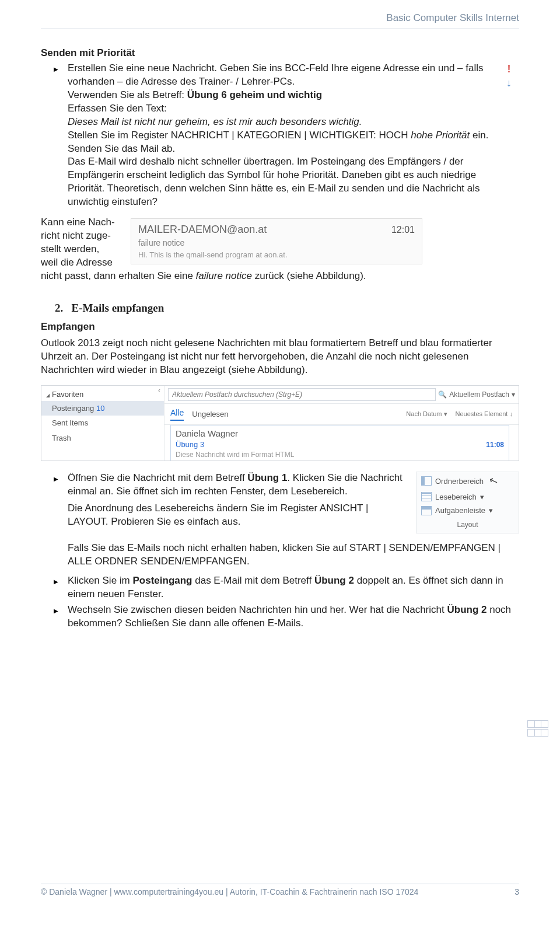  I want to click on search-icon: 🔍, so click(442, 395).